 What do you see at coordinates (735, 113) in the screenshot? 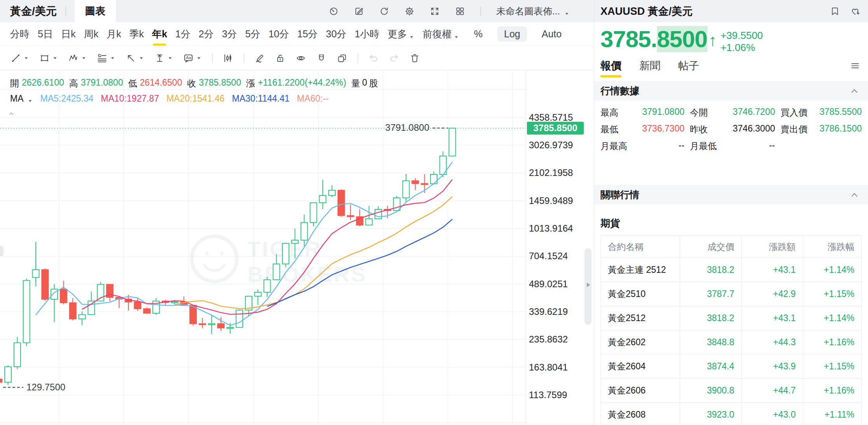
I see `stat-今開: 今開3746.7200` at bounding box center [735, 113].